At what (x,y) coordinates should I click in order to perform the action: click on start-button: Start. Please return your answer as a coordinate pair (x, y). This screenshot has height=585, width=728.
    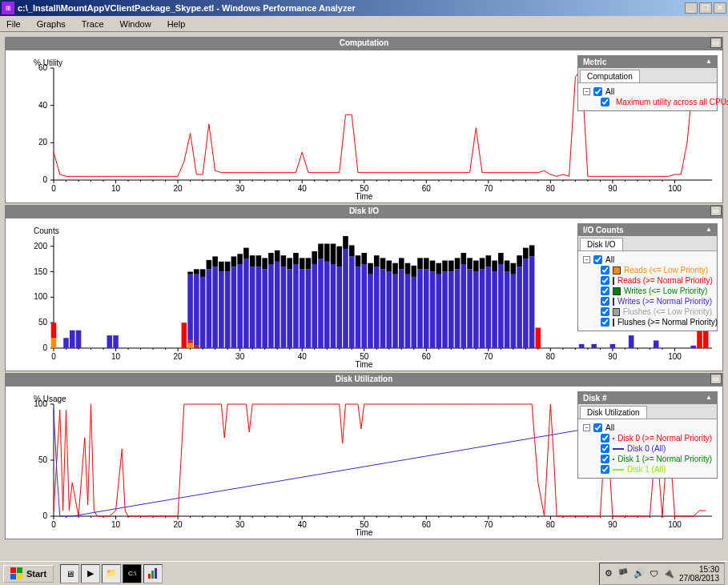
    Looking at the image, I should click on (29, 574).